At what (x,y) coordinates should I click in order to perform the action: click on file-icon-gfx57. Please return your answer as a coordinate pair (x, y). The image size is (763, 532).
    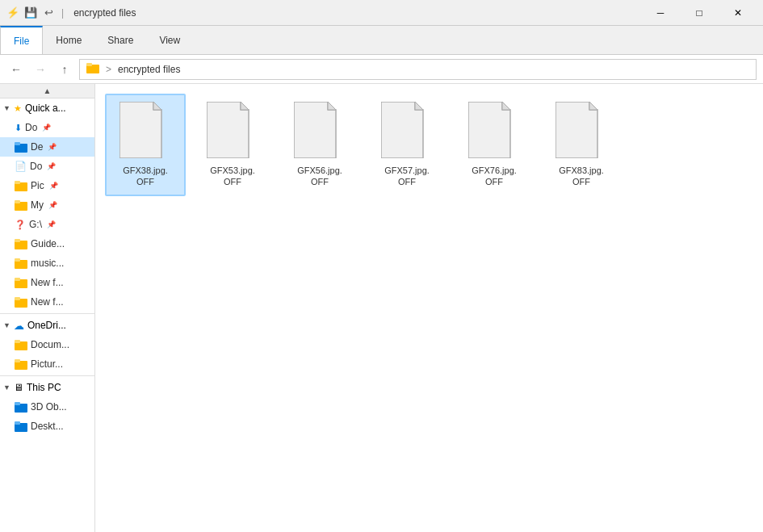
    Looking at the image, I should click on (407, 132).